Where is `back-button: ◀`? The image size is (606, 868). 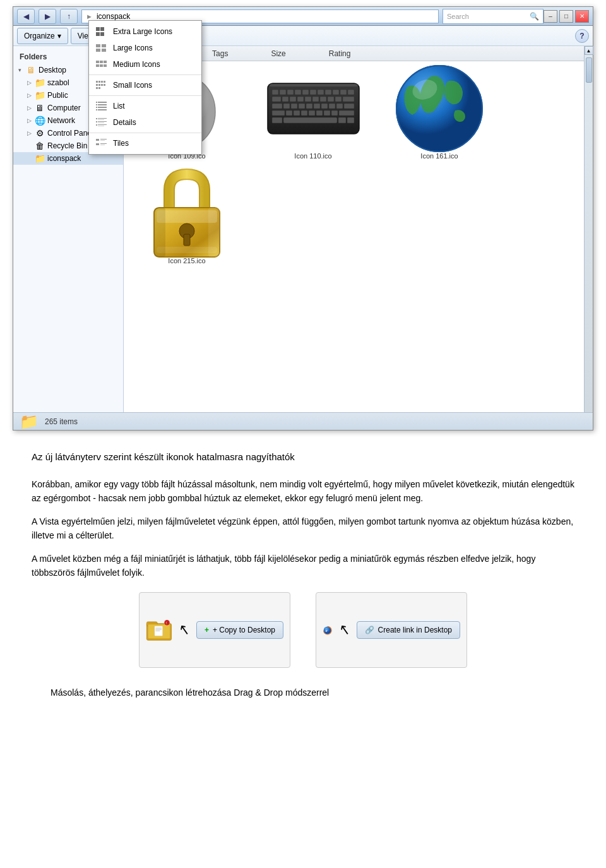 back-button: ◀ is located at coordinates (26, 16).